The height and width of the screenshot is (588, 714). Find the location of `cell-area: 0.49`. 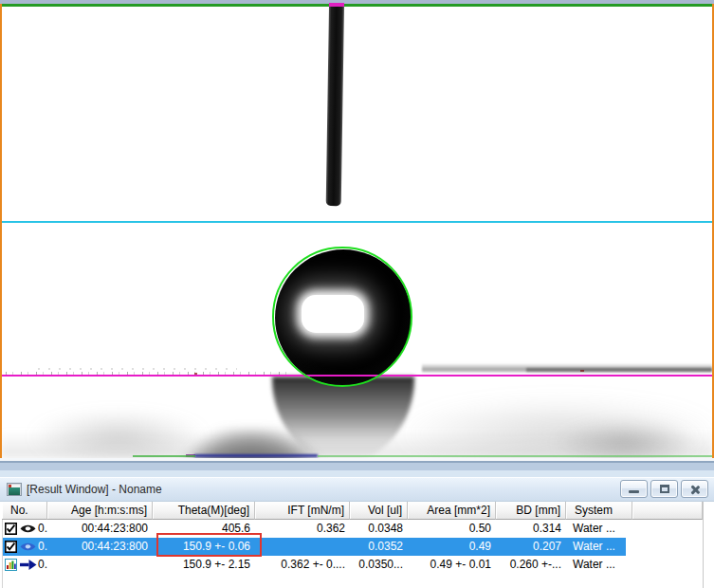

cell-area: 0.49 is located at coordinates (451, 546).